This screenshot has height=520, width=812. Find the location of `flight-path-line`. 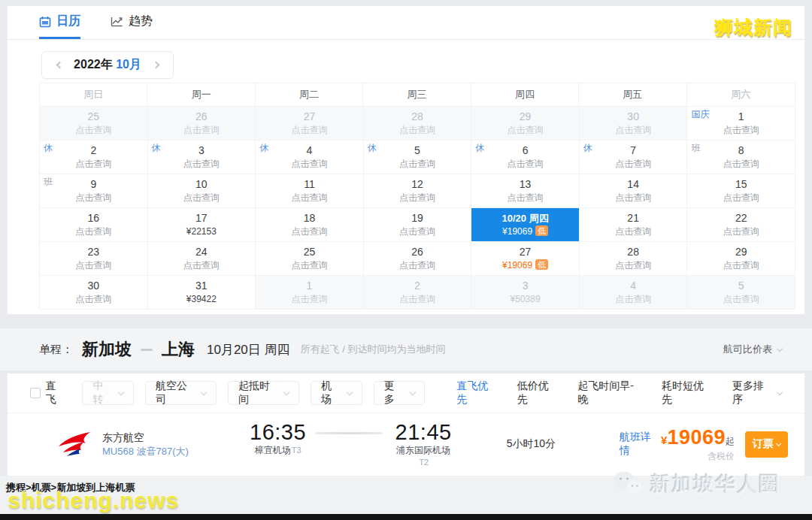

flight-path-line is located at coordinates (349, 433).